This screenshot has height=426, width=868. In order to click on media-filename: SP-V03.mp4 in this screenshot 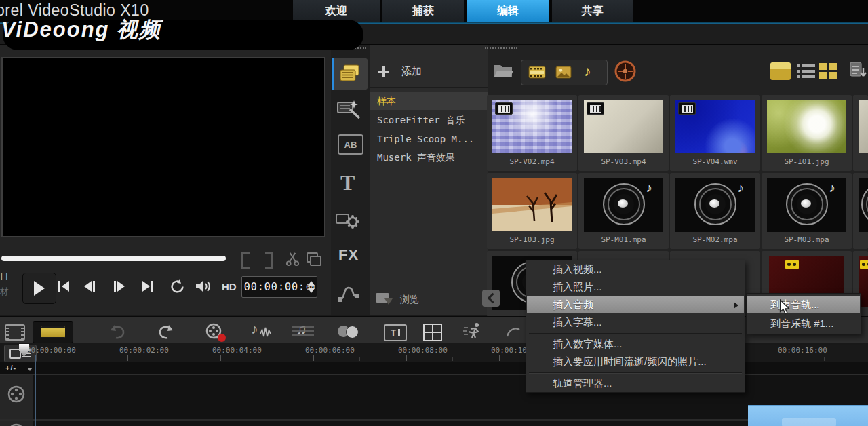, I will do `click(624, 161)`.